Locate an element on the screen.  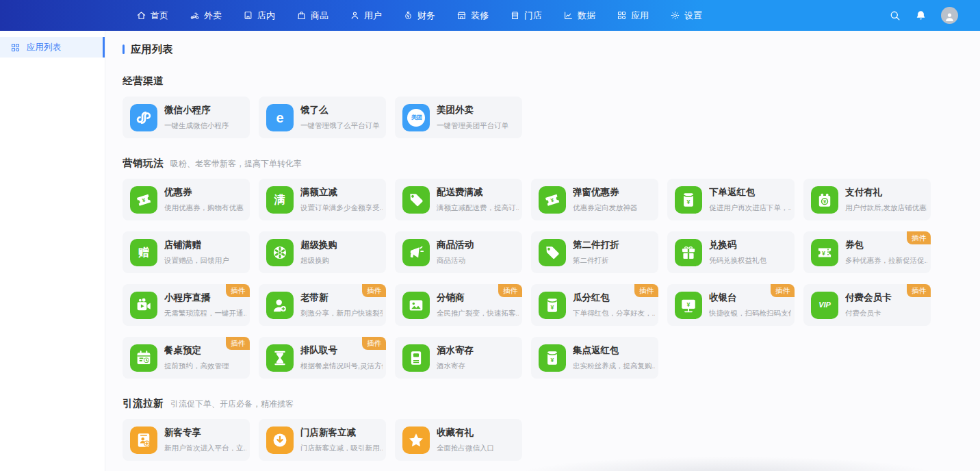
person-plus-icon is located at coordinates (280, 305).